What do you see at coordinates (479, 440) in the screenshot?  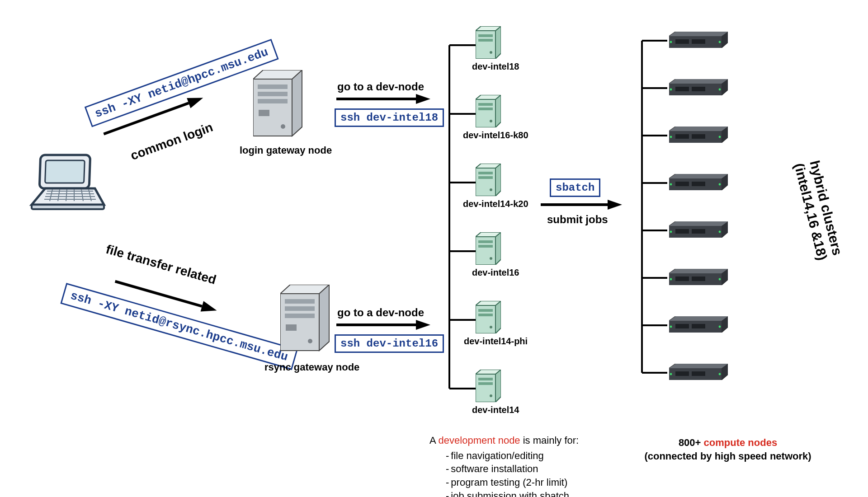 I see `info-lead-red: development node` at bounding box center [479, 440].